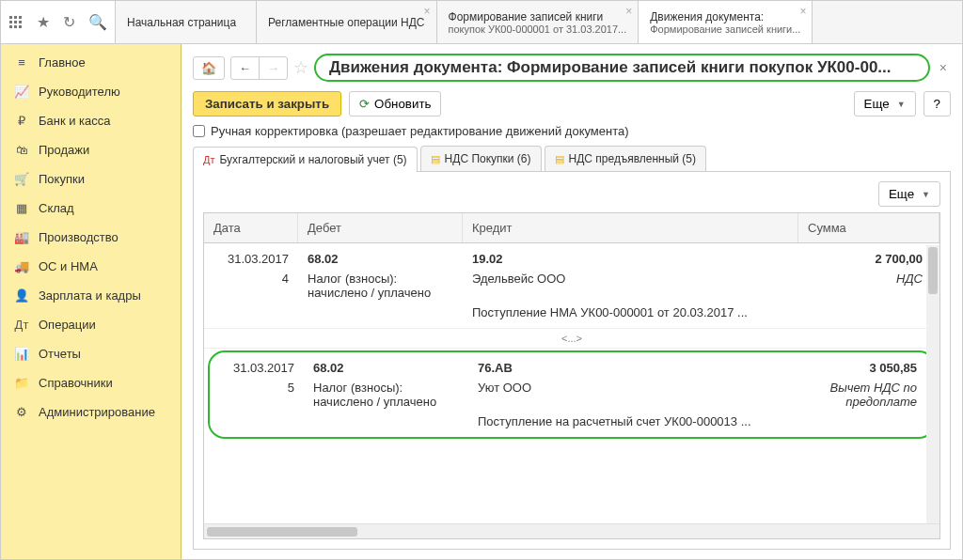 The image size is (963, 560). I want to click on menu-icon: ≡, so click(22, 62).